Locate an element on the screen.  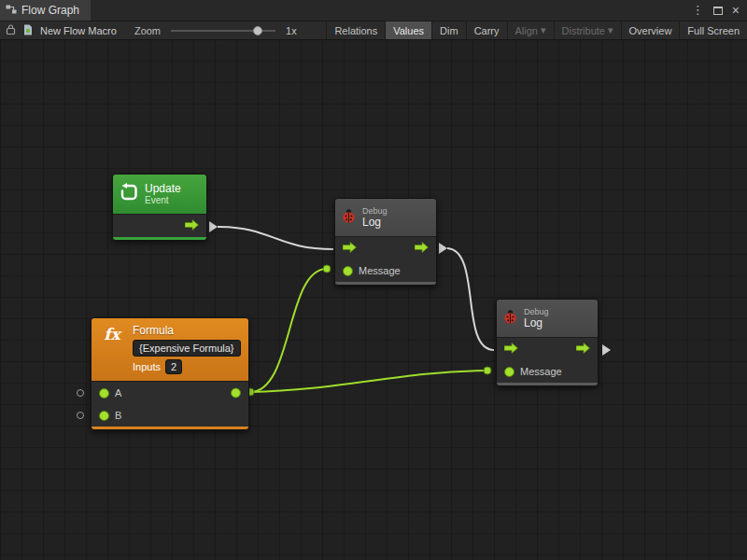
inputs-count-field: 2 is located at coordinates (174, 367).